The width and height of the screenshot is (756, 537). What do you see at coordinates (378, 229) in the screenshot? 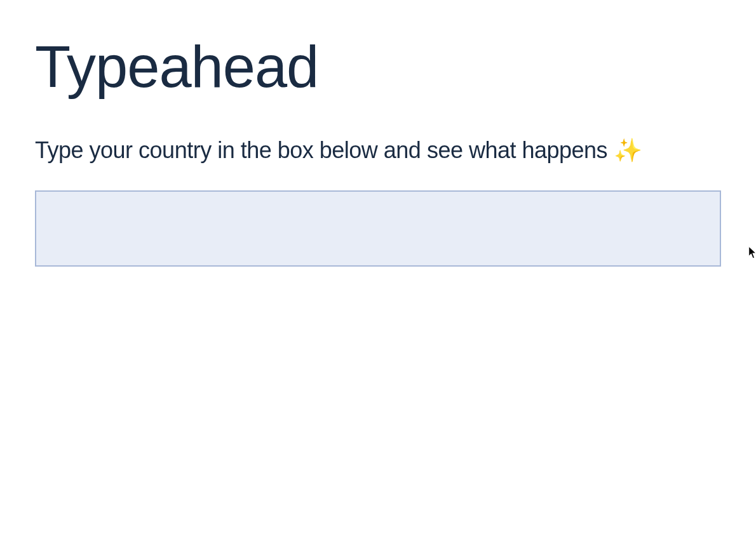
I see `country-input` at bounding box center [378, 229].